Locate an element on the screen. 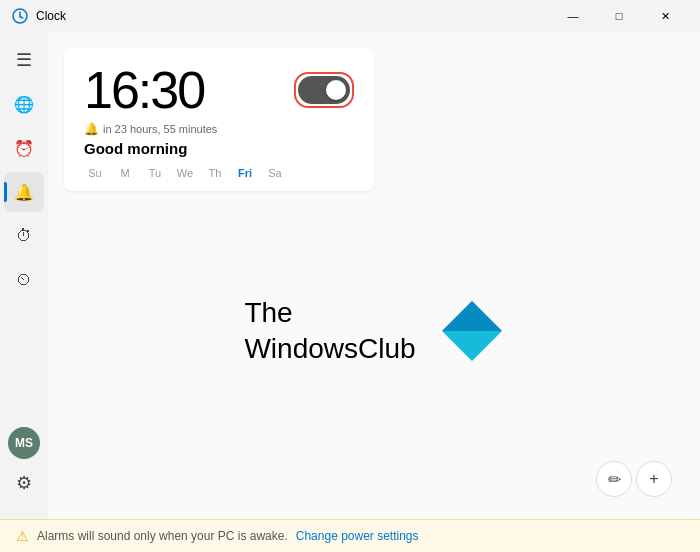  sidebar-item-wrapper-timer: ⏲ is located at coordinates (24, 280).